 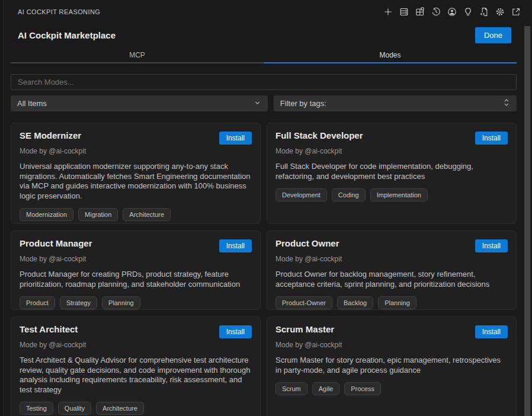 What do you see at coordinates (66, 36) in the screenshot?
I see `page-title: AI Cockpit Marketplace` at bounding box center [66, 36].